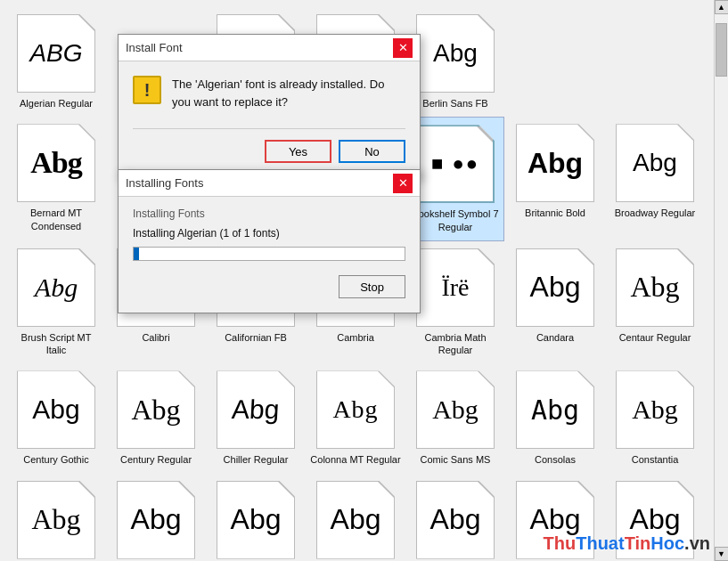 This screenshot has width=728, height=561. What do you see at coordinates (289, 93) in the screenshot?
I see `install-message-text: The 'Algerian' font is already installed…` at bounding box center [289, 93].